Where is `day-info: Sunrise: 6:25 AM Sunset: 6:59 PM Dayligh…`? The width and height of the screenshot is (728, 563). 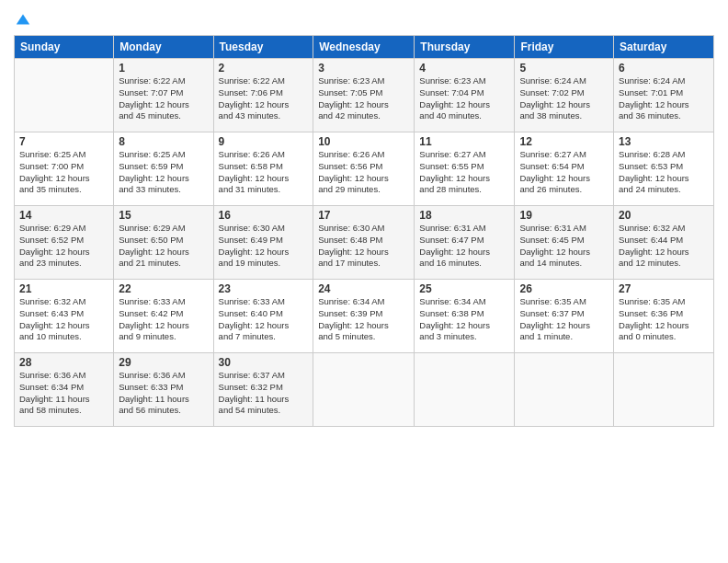 day-info: Sunrise: 6:25 AM Sunset: 6:59 PM Dayligh… is located at coordinates (164, 173).